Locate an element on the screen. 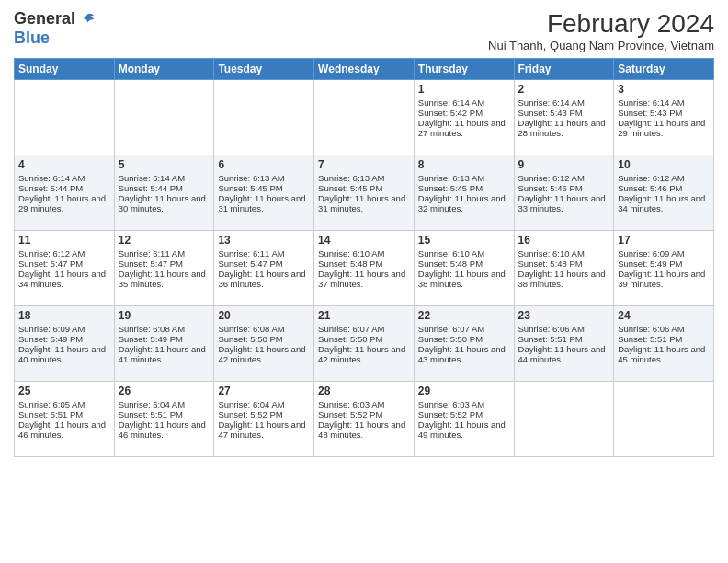 This screenshot has width=728, height=563. day-info: Sunrise: 6:12 AM is located at coordinates (564, 178).